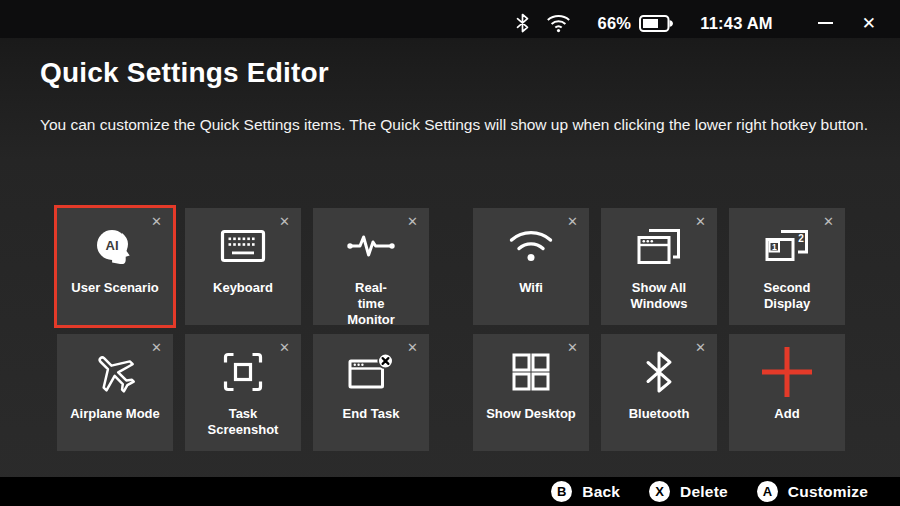 The height and width of the screenshot is (506, 900). Describe the element at coordinates (243, 246) in the screenshot. I see `keyboard-icon` at that location.